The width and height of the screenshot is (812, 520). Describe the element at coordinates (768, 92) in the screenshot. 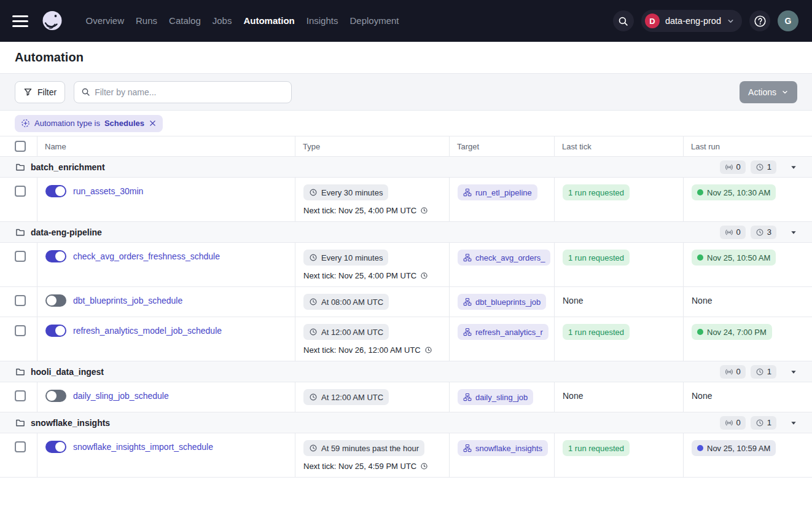

I see `actions-button: Actions` at that location.